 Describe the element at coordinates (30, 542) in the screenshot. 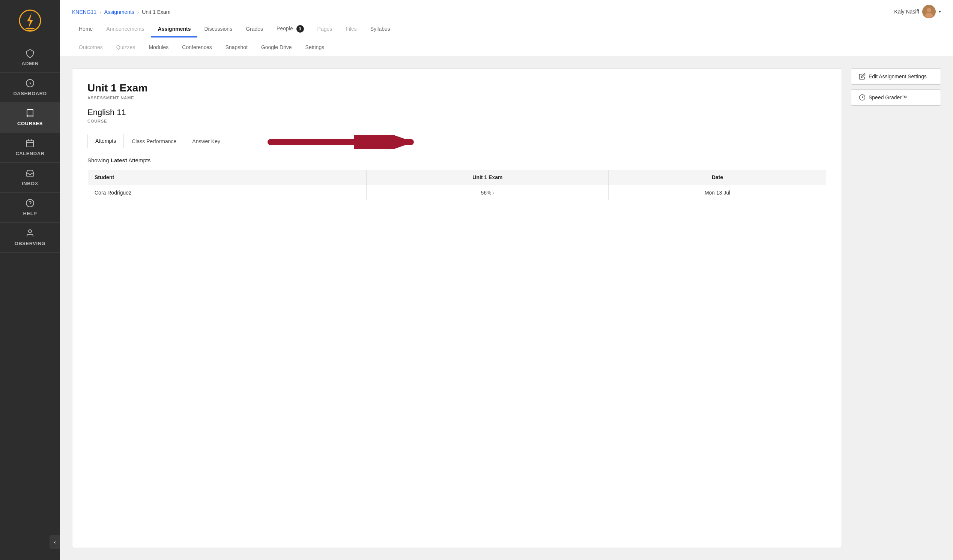

I see `sidebar-collapse: ‹` at that location.